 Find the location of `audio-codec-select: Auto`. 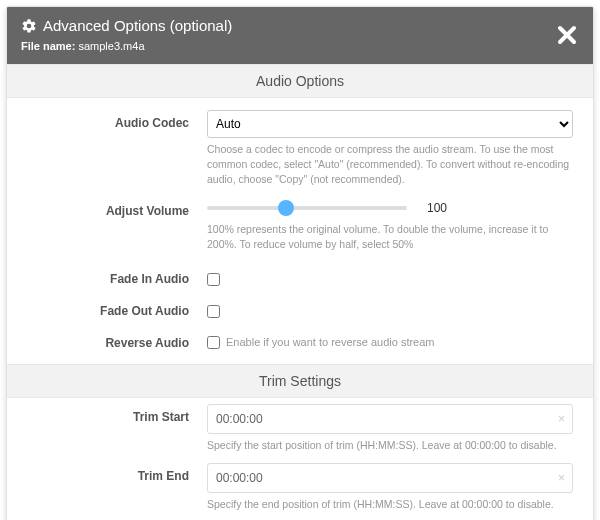

audio-codec-select: Auto is located at coordinates (390, 124).